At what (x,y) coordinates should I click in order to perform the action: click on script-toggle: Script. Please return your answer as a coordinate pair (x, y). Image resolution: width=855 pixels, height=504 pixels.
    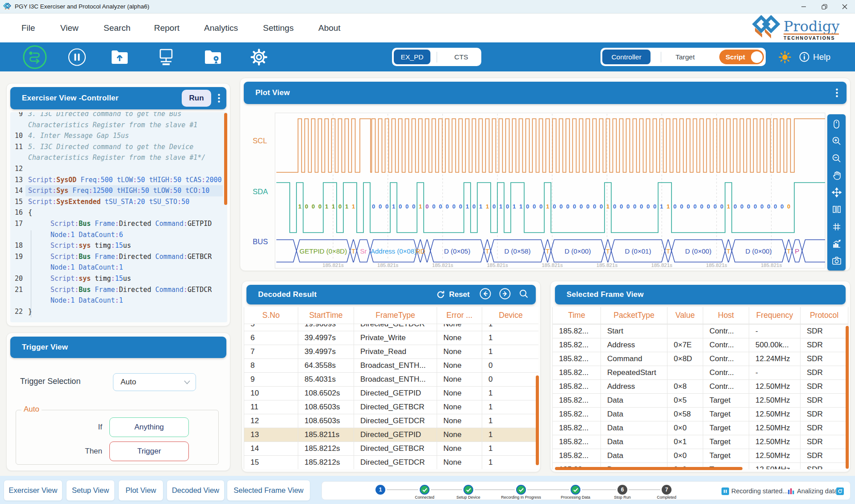
    Looking at the image, I should click on (742, 57).